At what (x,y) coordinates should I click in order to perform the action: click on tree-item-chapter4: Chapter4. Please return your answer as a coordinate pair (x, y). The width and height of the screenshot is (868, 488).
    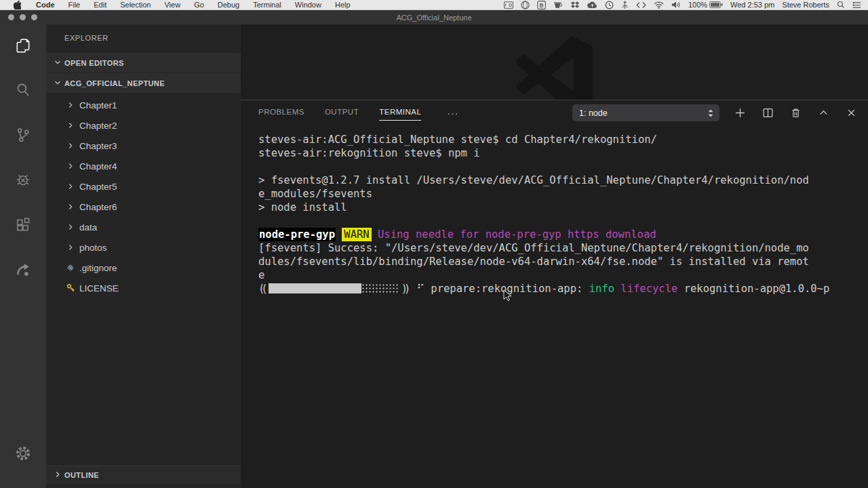
    Looking at the image, I should click on (144, 166).